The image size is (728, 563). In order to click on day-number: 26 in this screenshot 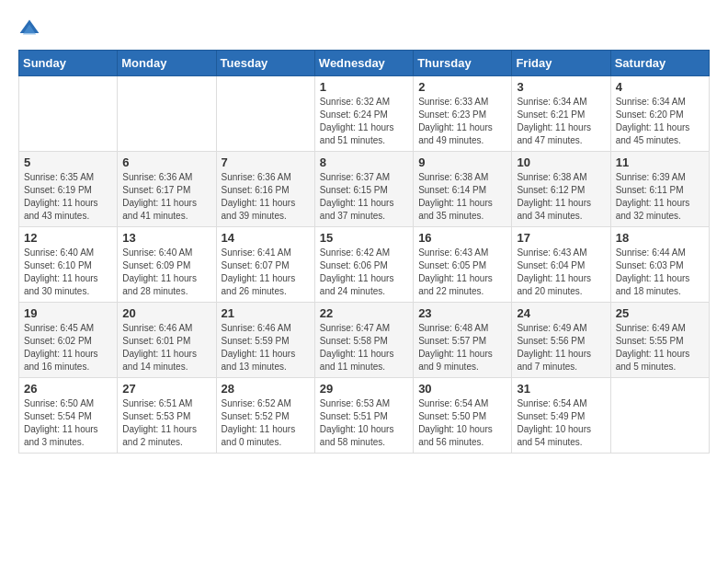, I will do `click(68, 388)`.